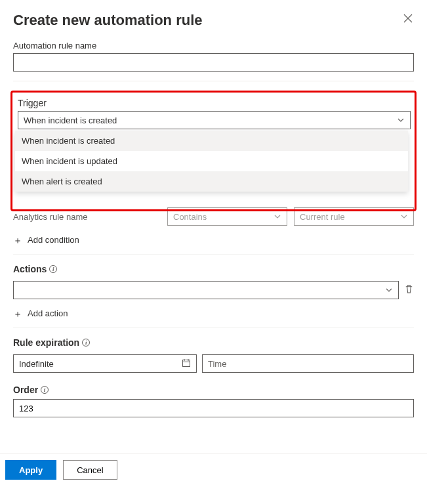 The width and height of the screenshot is (427, 504). What do you see at coordinates (214, 240) in the screenshot?
I see `add-condition-button: ＋ Add condition` at bounding box center [214, 240].